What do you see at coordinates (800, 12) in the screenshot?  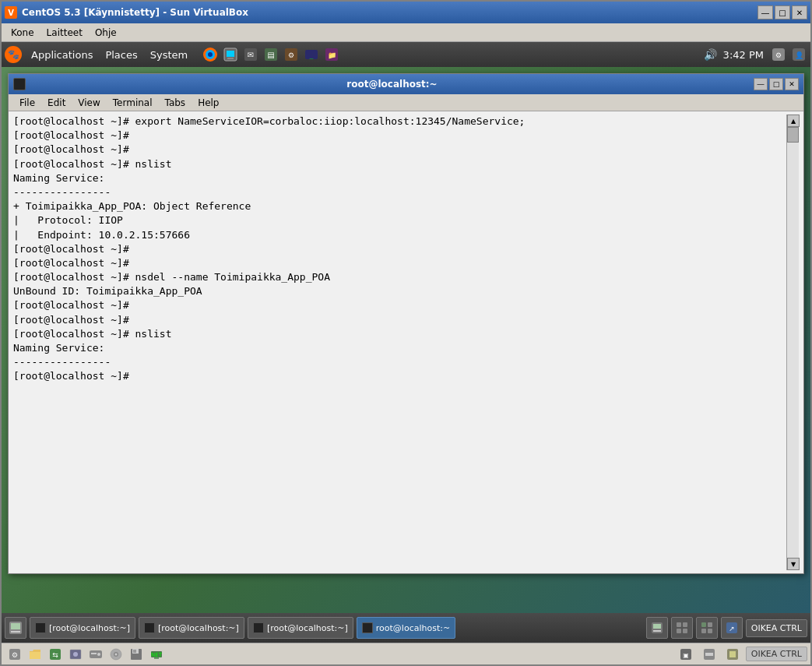 I see `vbox-close-button: ✕` at bounding box center [800, 12].